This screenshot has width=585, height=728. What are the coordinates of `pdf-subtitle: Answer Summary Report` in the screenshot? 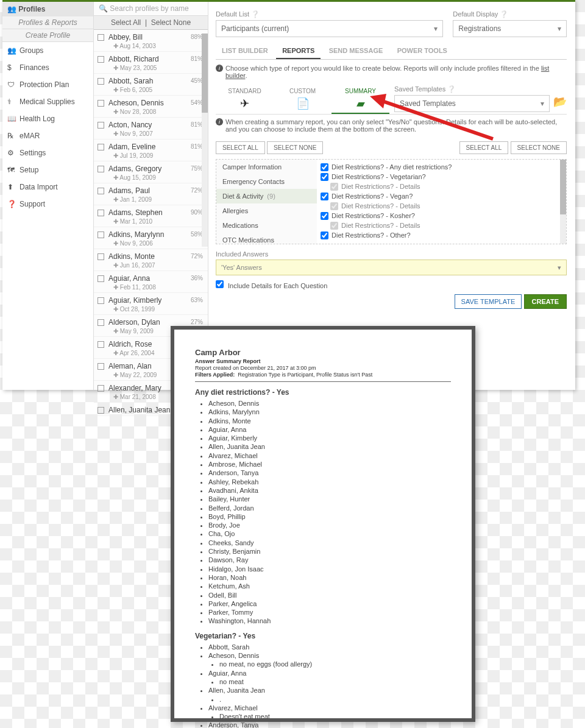 It's located at (323, 361).